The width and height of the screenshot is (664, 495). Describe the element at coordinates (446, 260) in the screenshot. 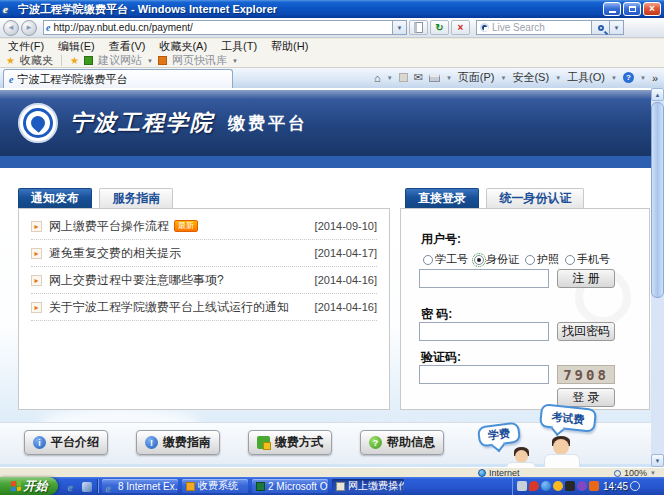

I see `radio-student-id: 学工号` at that location.